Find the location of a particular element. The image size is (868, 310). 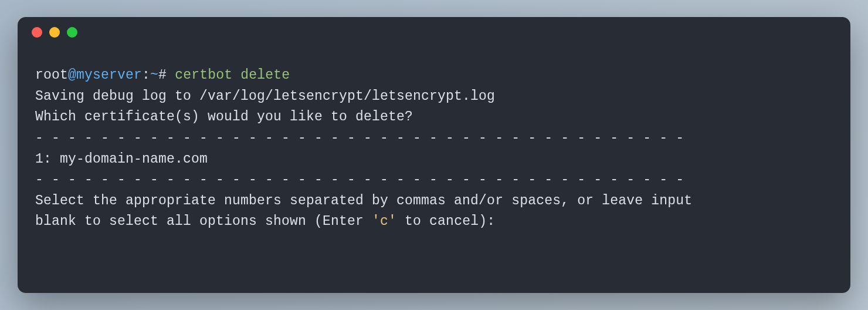

select-instruction-line1: Select the appropriate numbers separated… is located at coordinates (434, 201).